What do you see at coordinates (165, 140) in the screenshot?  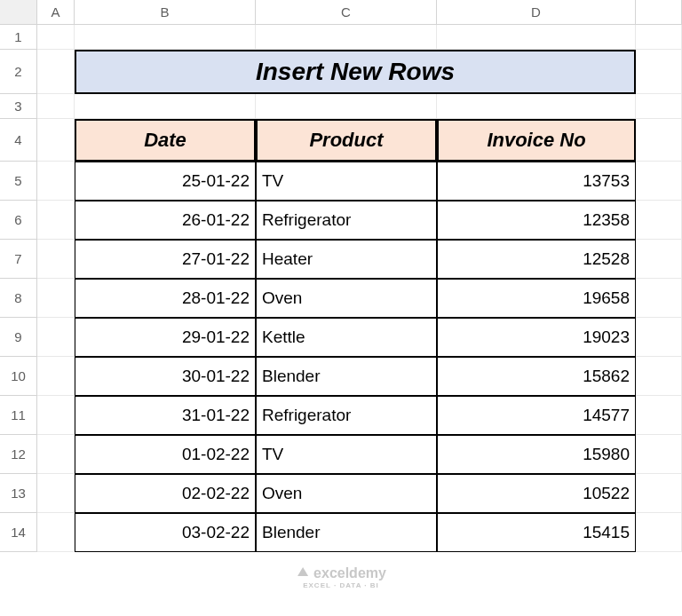 I see `header-date: Date` at bounding box center [165, 140].